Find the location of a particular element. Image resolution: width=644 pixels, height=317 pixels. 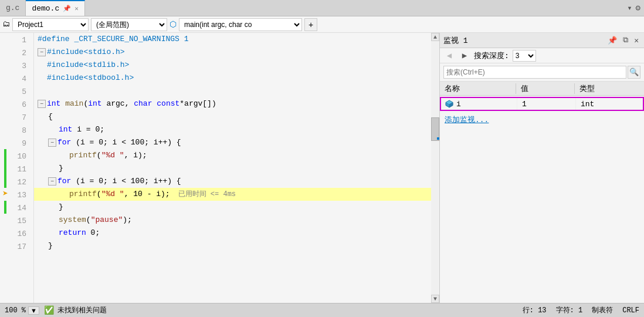

watch-row-name-0: i is located at coordinates (479, 104).